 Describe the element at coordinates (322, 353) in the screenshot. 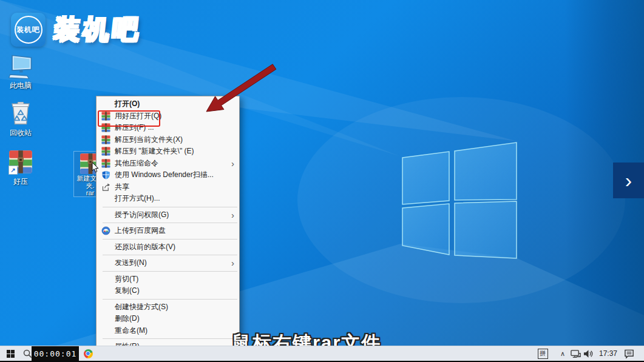

I see `taskbar: 00:00:01 拼 ∧ 17:37` at that location.